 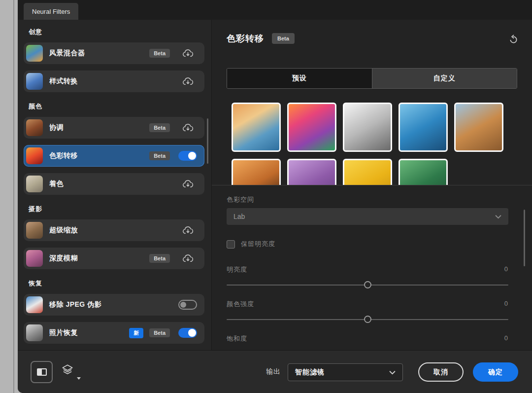 I want to click on color-space-value: Lab, so click(x=239, y=216).